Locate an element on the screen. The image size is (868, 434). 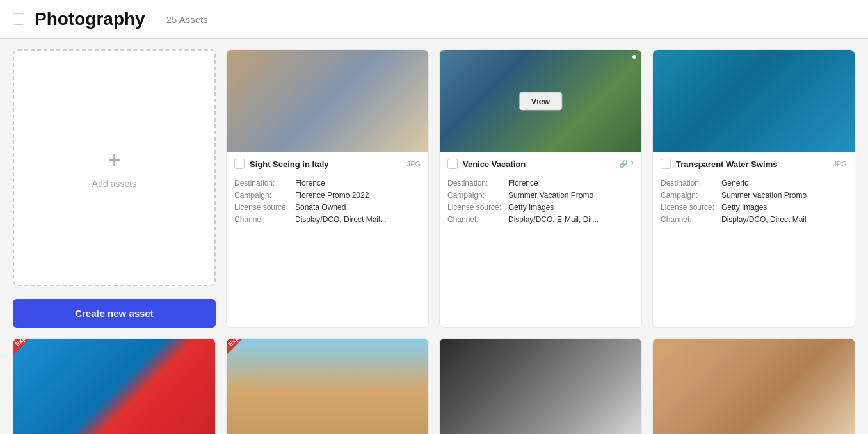
asset-image-ocean-sunsets: Expired is located at coordinates (328, 387).